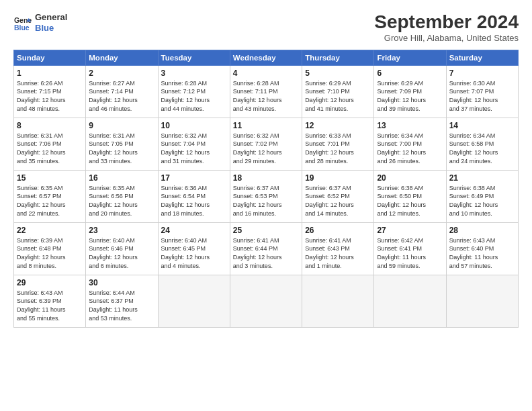 The image size is (532, 411). What do you see at coordinates (338, 201) in the screenshot?
I see `day-info: Sunrise: 6:37 AM Sunset: 6:52 PM Dayligh…` at bounding box center [338, 201].